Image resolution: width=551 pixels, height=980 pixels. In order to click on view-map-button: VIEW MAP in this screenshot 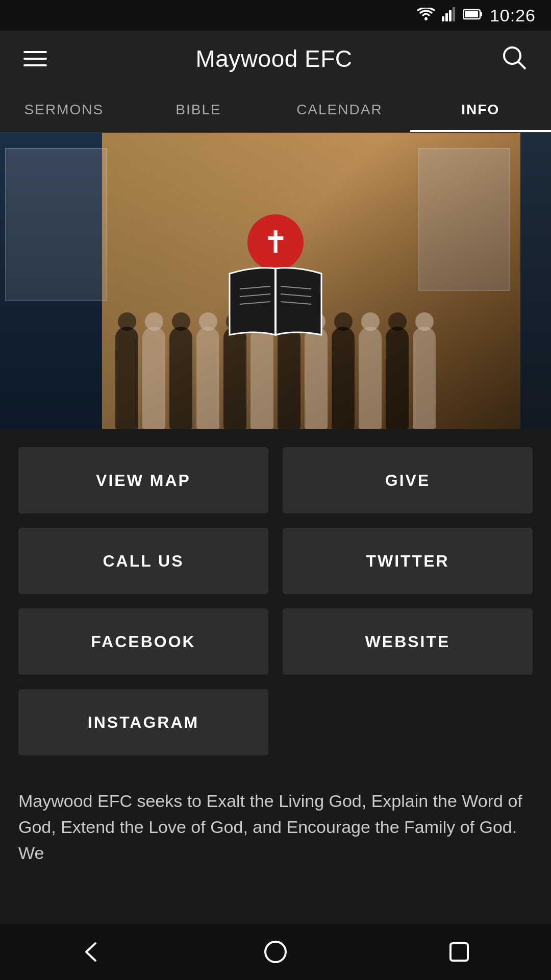, I will do `click(143, 480)`.